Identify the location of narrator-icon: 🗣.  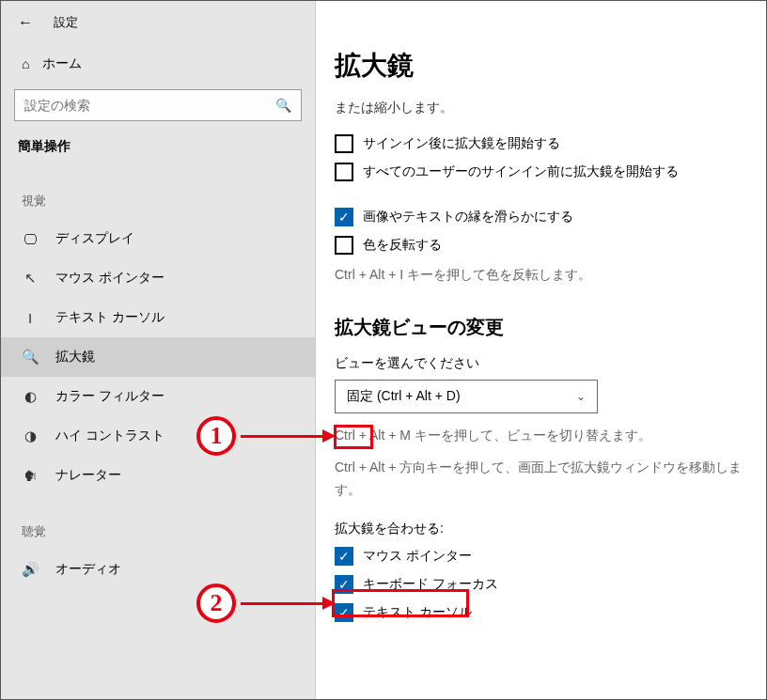
(30, 475).